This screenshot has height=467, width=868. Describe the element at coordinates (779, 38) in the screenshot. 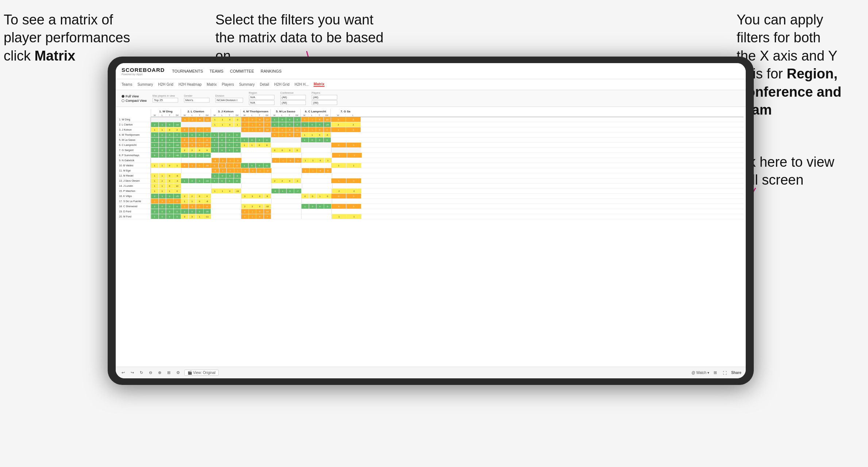

I see `annotation-topright-line2: filters for both` at that location.